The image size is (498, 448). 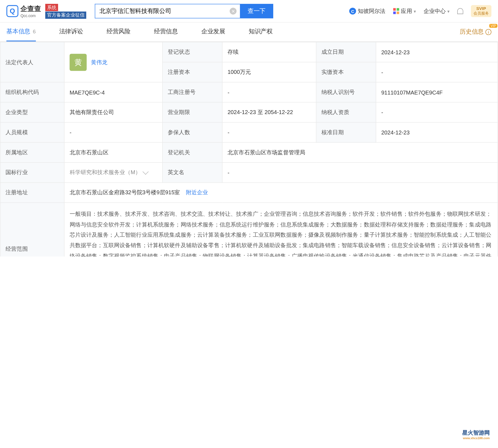 What do you see at coordinates (405, 11) in the screenshot?
I see `app-link: 应用 ▾` at bounding box center [405, 11].